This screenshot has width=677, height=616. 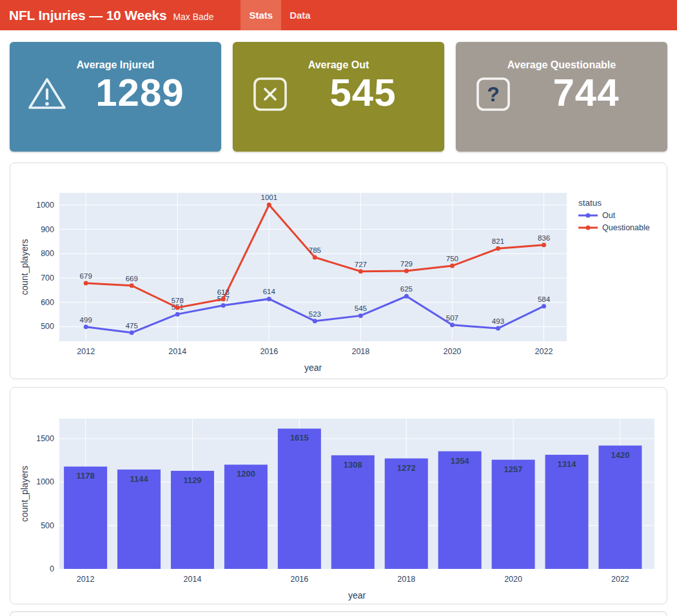 I want to click on card-body: 545, so click(x=338, y=94).